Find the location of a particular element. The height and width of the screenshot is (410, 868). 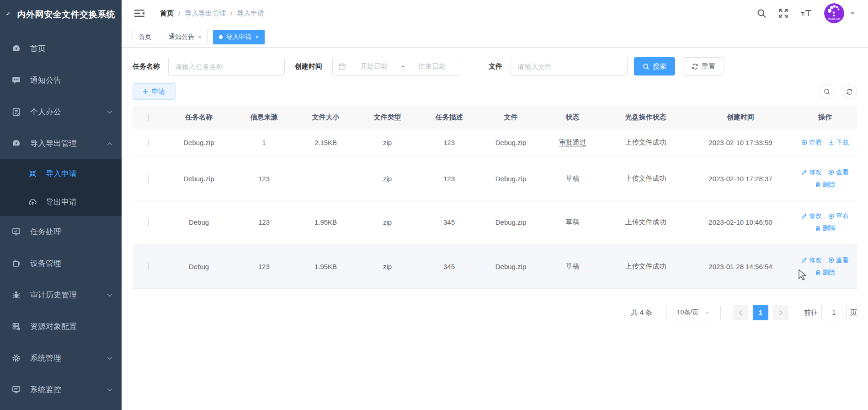

sidebar-item-label: 个人办公 is located at coordinates (46, 112).